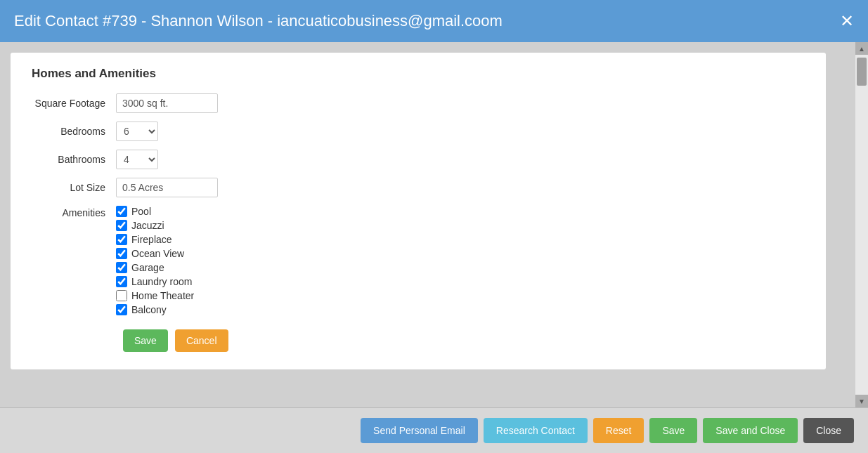 This screenshot has width=868, height=453. I want to click on dialog-header: Edit Contact #739 - Shannon Wilson - ian…, so click(434, 21).